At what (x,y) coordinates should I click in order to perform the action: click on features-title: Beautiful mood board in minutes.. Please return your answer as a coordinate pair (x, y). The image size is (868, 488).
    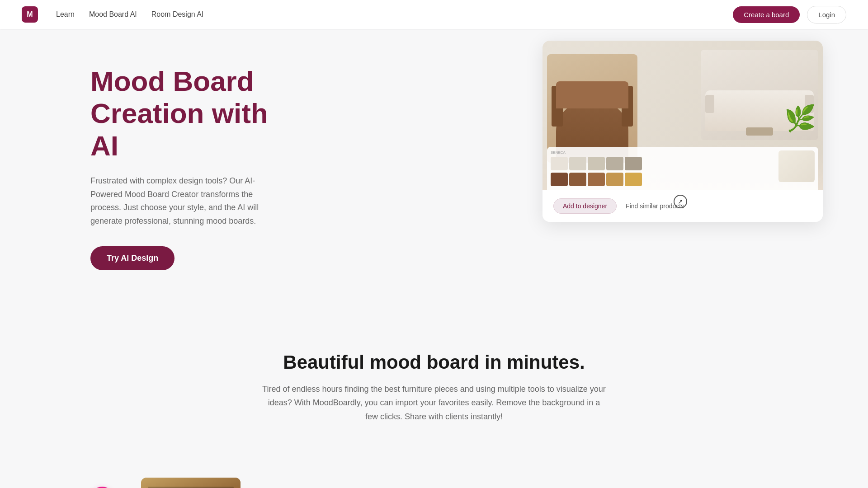
    Looking at the image, I should click on (434, 362).